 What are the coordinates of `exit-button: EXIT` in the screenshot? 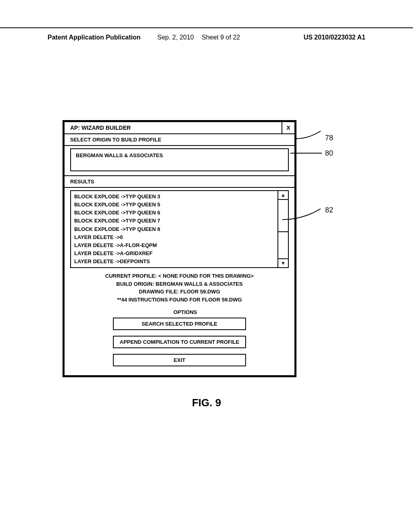 It's located at (179, 360).